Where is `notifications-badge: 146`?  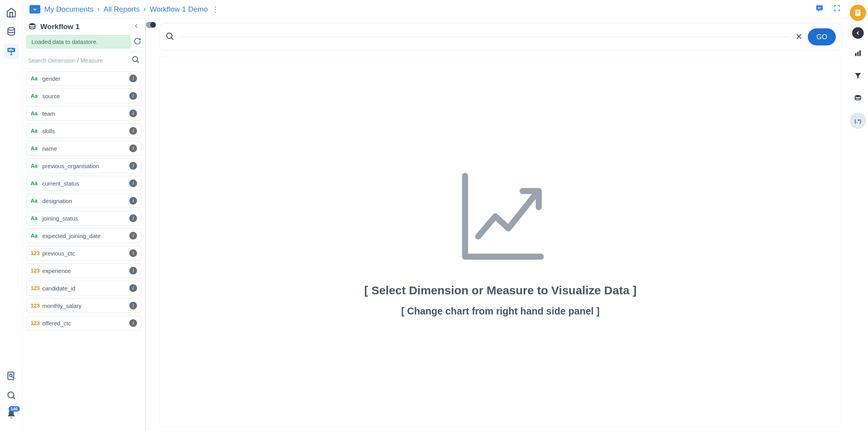
notifications-badge: 146 is located at coordinates (14, 409).